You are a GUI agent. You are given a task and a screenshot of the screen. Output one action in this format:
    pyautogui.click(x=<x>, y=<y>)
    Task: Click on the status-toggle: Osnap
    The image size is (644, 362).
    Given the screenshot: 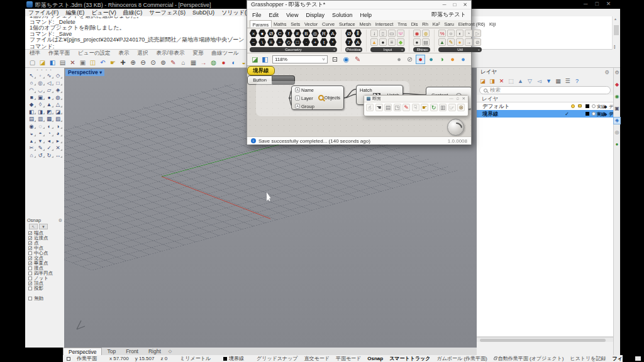 What is the action you would take?
    pyautogui.click(x=375, y=358)
    